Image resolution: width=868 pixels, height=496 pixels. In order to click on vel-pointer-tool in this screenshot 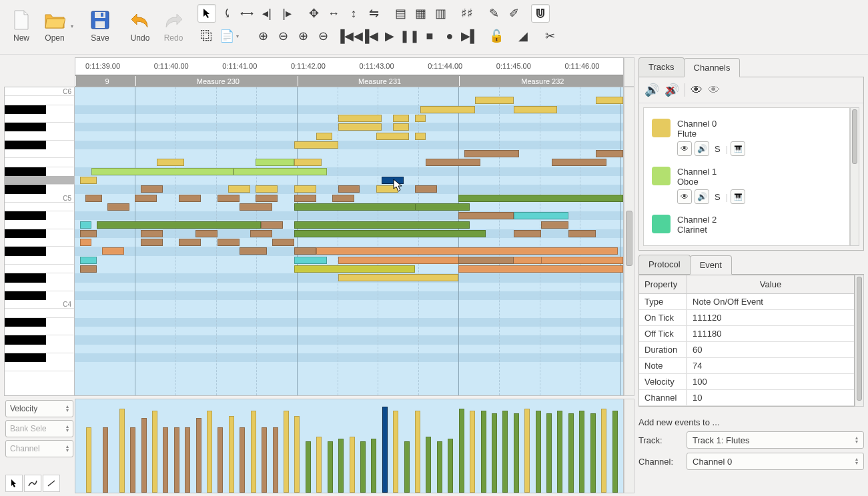, I will do `click(14, 483)`.